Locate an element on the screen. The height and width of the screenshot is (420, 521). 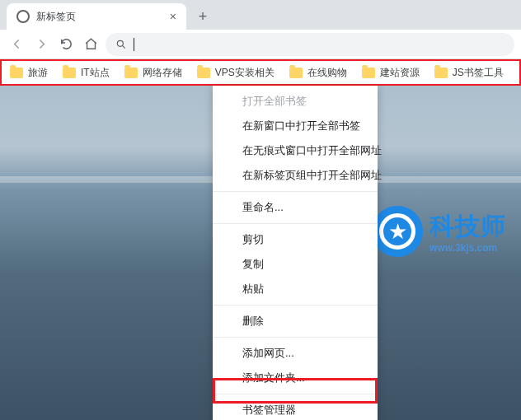
reload-button is located at coordinates (66, 44).